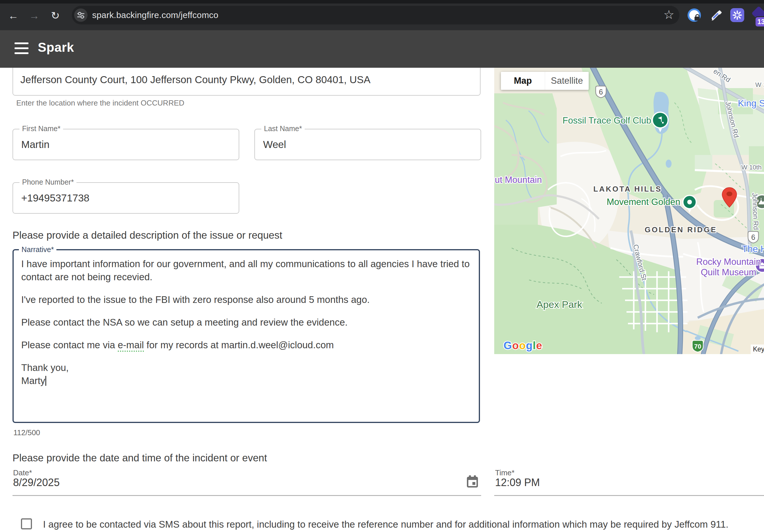 This screenshot has height=532, width=764. Describe the element at coordinates (753, 249) in the screenshot. I see `label-the-ho: The Ho` at that location.